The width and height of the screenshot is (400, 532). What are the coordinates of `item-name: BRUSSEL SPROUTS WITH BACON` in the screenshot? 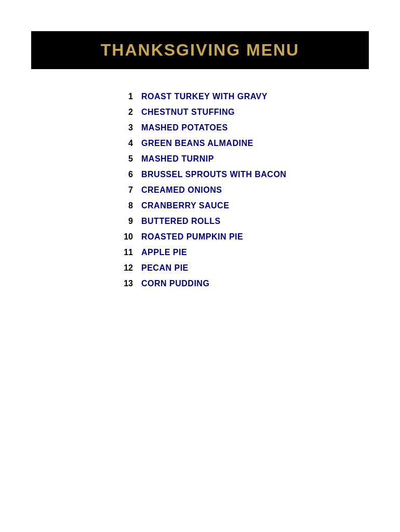 It's located at (214, 175).